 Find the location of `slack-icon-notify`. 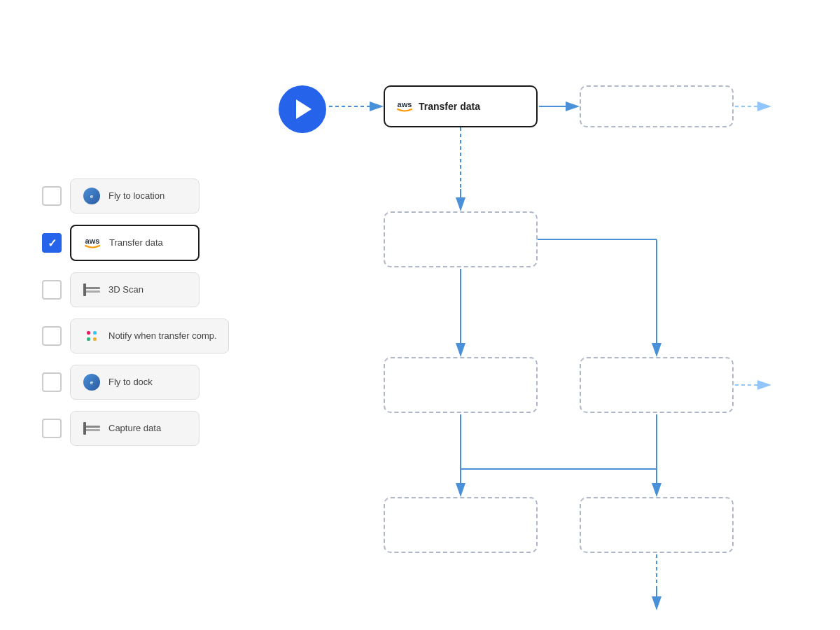

slack-icon-notify is located at coordinates (92, 336).